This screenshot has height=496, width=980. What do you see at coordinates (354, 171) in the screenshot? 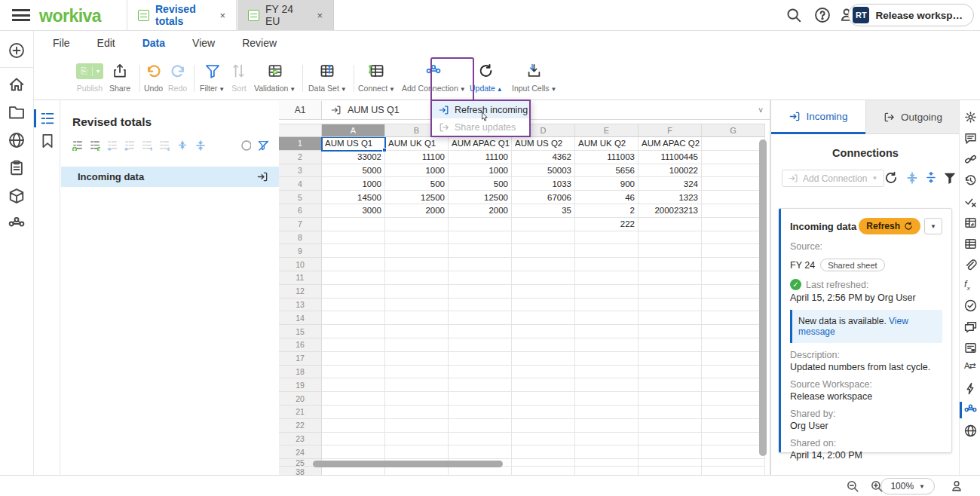
I see `cell-A3: 5000` at bounding box center [354, 171].